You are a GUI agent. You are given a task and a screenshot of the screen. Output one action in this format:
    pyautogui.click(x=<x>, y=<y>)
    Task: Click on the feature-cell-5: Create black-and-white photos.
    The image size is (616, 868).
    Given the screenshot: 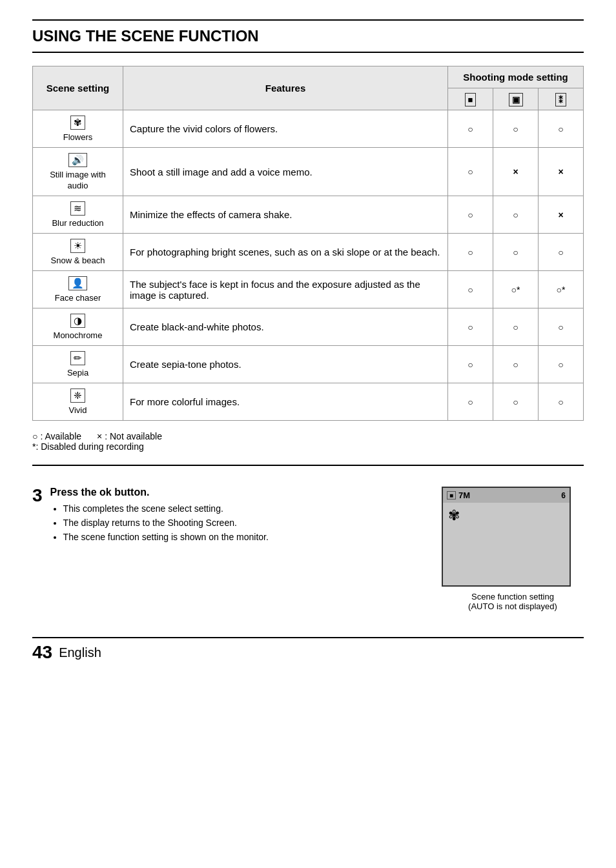 What is the action you would take?
    pyautogui.click(x=285, y=327)
    